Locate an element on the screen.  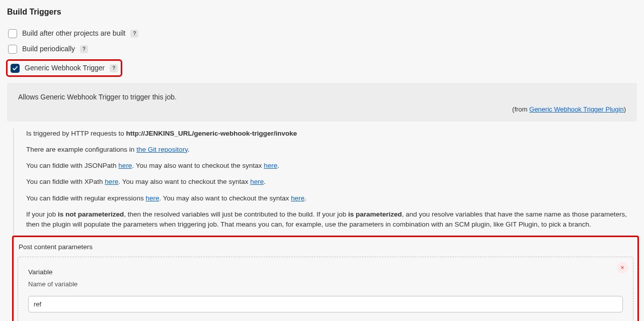
git-repo-link: the Git repository is located at coordinates (162, 150).